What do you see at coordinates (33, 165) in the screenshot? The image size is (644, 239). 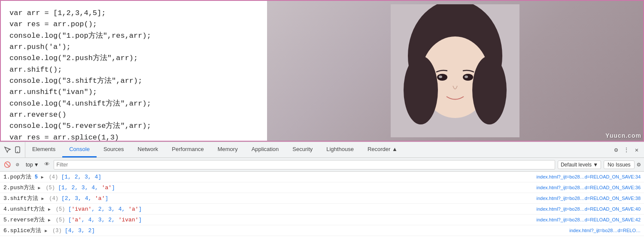 I see `top-context-button: top ▼` at bounding box center [33, 165].